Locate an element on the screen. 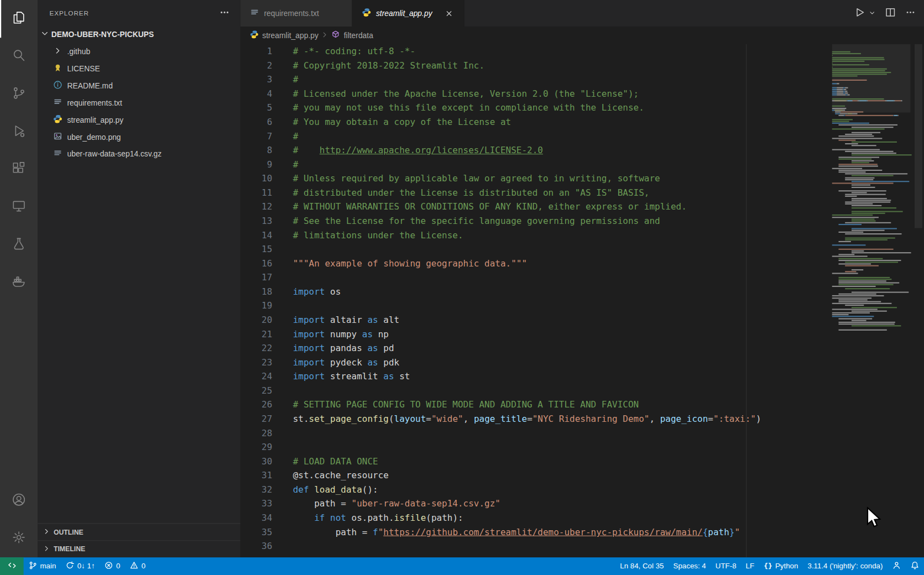 The width and height of the screenshot is (924, 575). root-folder-label: DEMO-UBER-NYC-PICKUPS is located at coordinates (103, 34).